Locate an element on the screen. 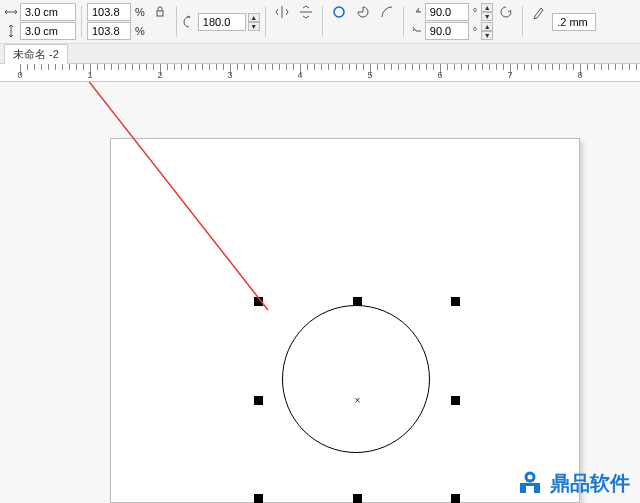  swap-direction-button is located at coordinates (506, 12).